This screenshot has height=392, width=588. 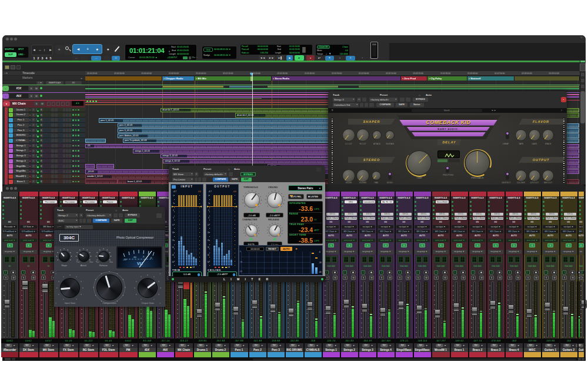 I want to click on svg-text: VU, so click(x=140, y=263).